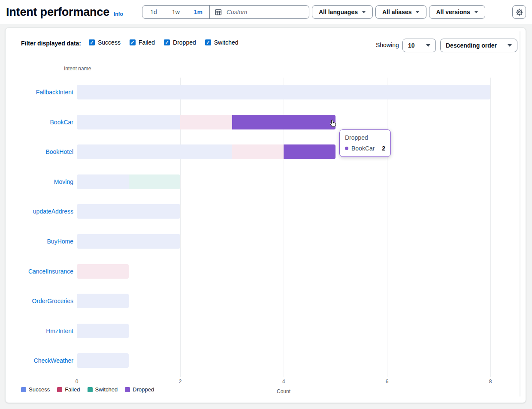 The width and height of the screenshot is (532, 409). Describe the element at coordinates (226, 12) in the screenshot. I see `time-range-group: 1d 1w 1m` at that location.